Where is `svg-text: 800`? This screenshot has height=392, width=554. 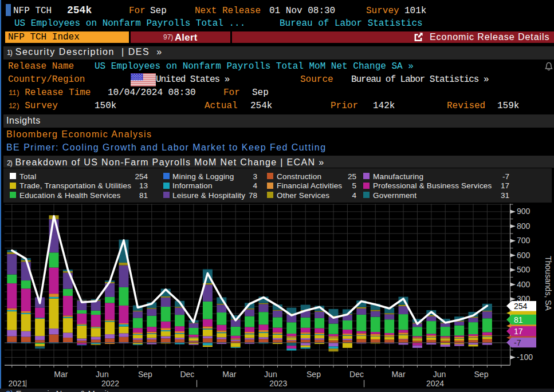
svg-text: 800 is located at coordinates (524, 226).